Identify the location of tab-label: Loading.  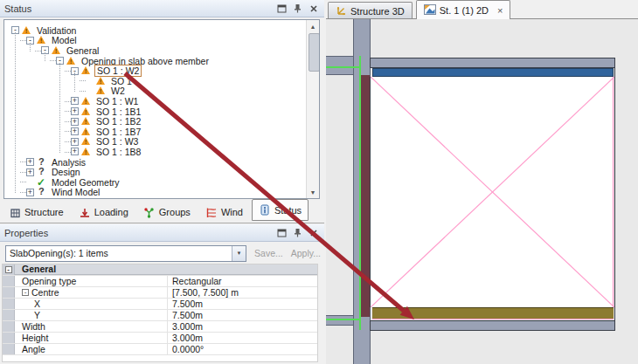
(112, 212).